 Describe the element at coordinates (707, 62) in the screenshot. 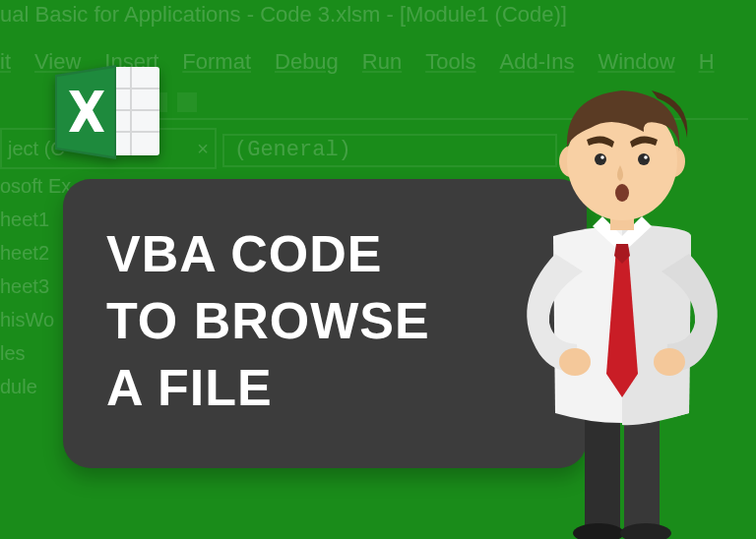

I see `bg-menu-item: H` at that location.